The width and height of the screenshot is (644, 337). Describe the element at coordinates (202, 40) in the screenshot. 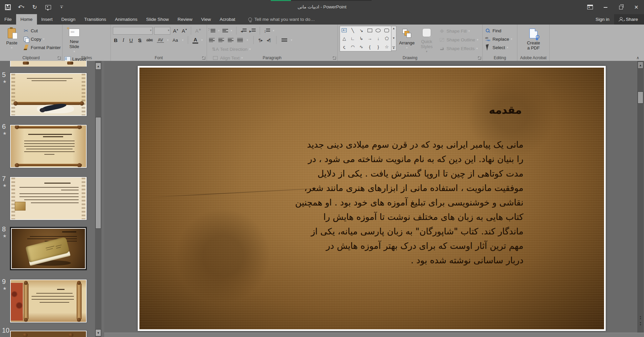

I see `font-color-dropdown-icon: ▾` at that location.